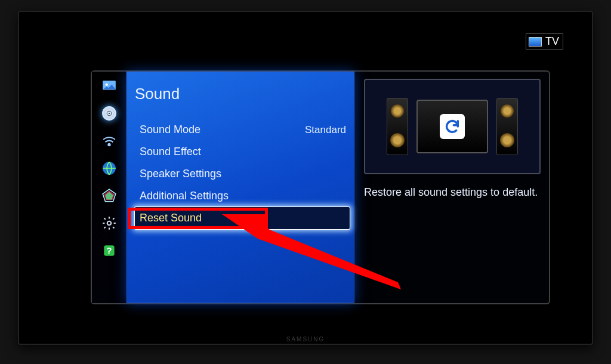 This screenshot has width=611, height=364. I want to click on category-sidebar: ?, so click(109, 187).